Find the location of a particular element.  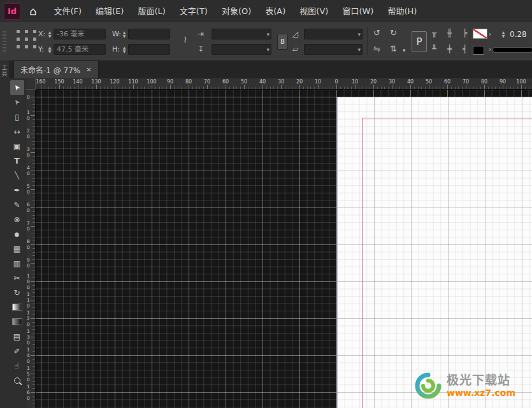

distribute-top-icon: ╥ is located at coordinates (435, 33).